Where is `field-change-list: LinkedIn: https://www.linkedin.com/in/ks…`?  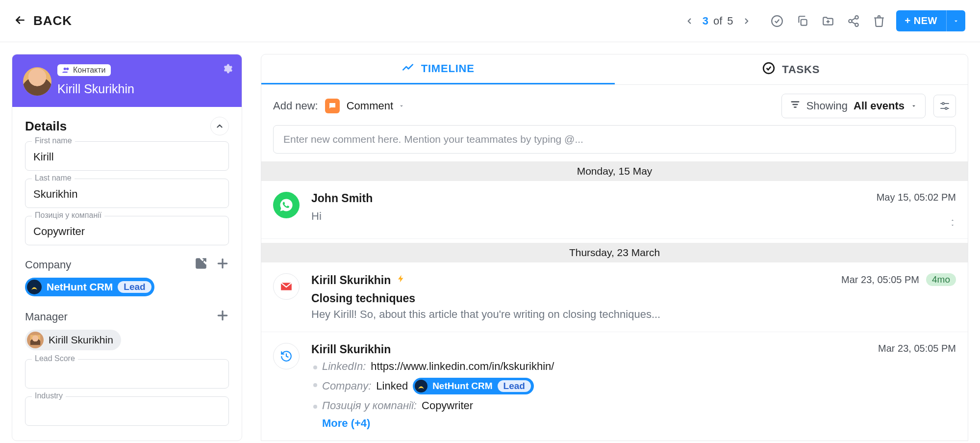
field-change-list: LinkedIn: https://www.linkedin.com/in/ks… is located at coordinates (633, 395).